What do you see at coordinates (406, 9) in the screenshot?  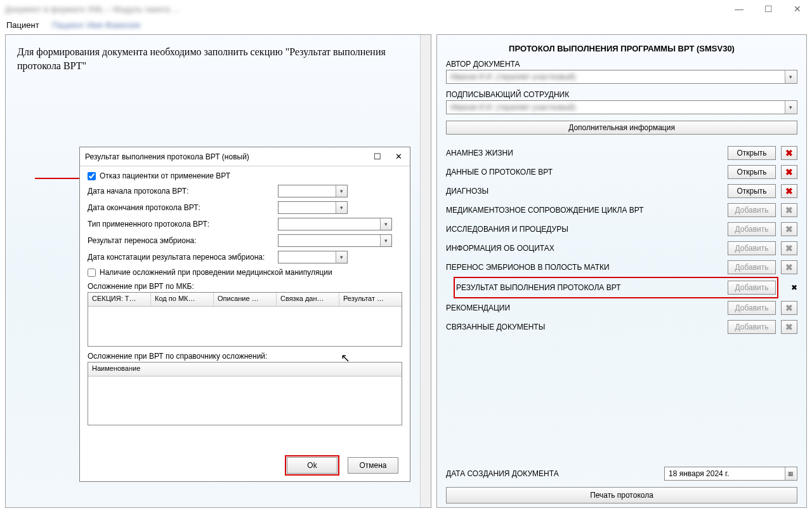 I see `titlebar: Документ в формате XML – Модуль пакета ……` at bounding box center [406, 9].